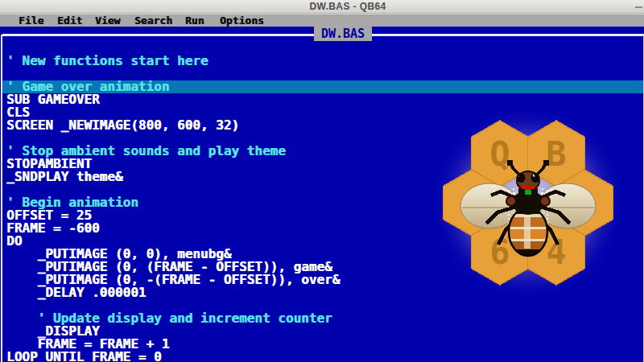 The height and width of the screenshot is (362, 644). Describe the element at coordinates (323, 125) in the screenshot. I see `code-line: SCREEN _NEWIMAGE(800, 600, 32)` at that location.